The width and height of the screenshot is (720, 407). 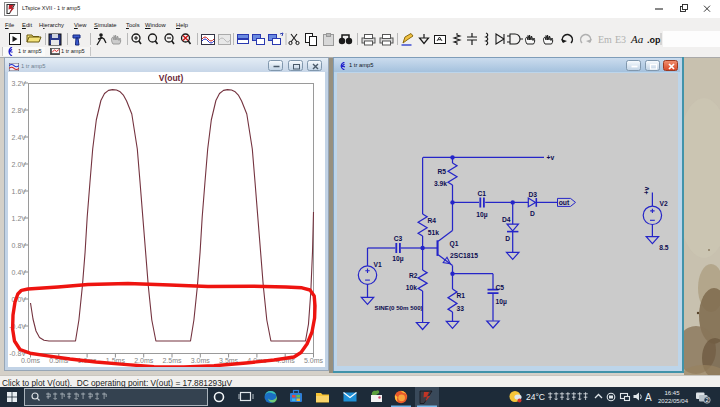 What do you see at coordinates (20, 246) in the screenshot?
I see `svg-text: 0.8V` at bounding box center [20, 246].